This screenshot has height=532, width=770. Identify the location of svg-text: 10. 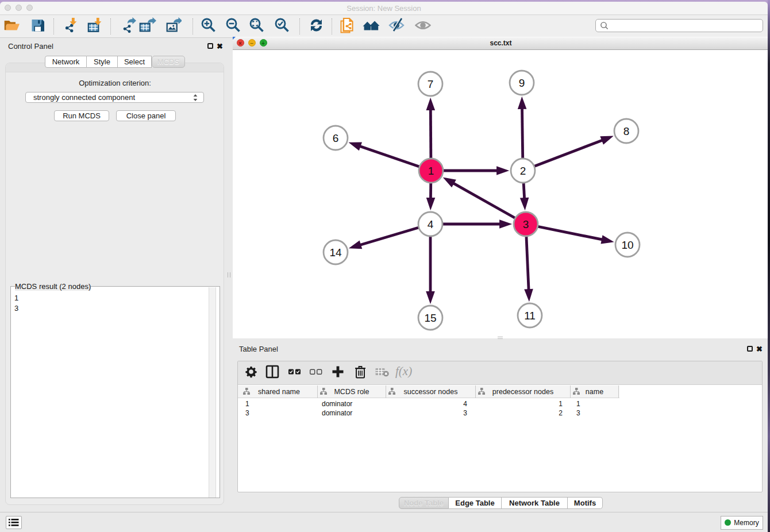
(627, 245).